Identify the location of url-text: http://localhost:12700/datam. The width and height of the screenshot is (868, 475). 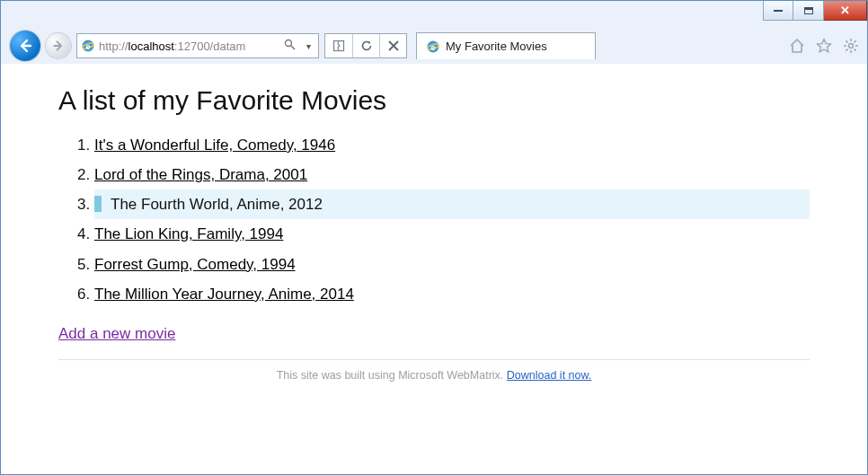
(188, 47).